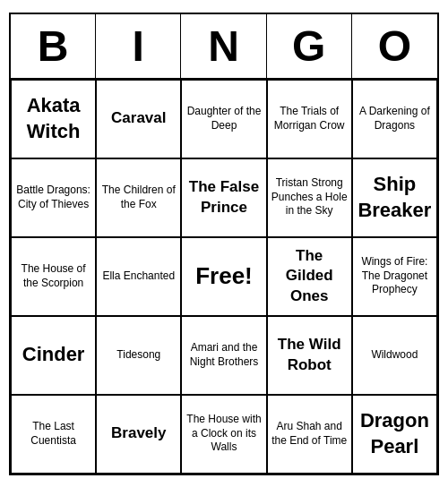 The image size is (448, 487). I want to click on bingo-cell-11: Ella Enchanted, so click(138, 277).